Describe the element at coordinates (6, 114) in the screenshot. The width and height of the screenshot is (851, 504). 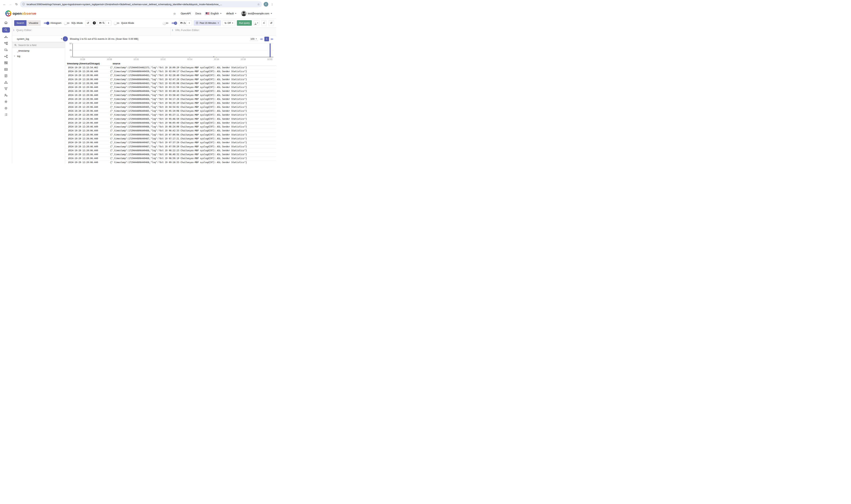
I see `about-icon` at that location.